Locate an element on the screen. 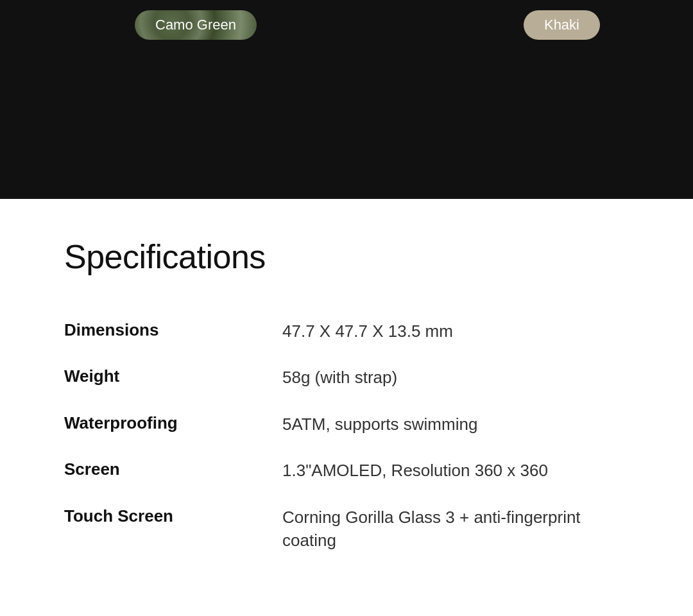 The height and width of the screenshot is (616, 693). color-option-camo-green: Camo Green is located at coordinates (196, 25).